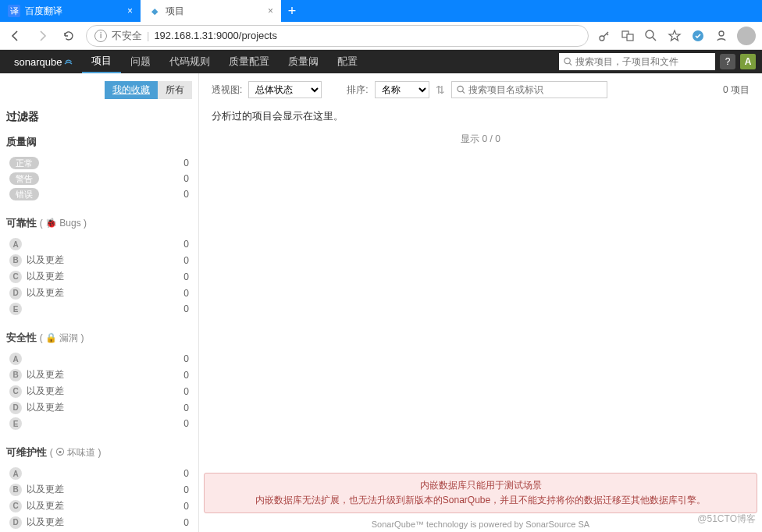 The image size is (762, 532). I want to click on info-icon: i, so click(101, 36).